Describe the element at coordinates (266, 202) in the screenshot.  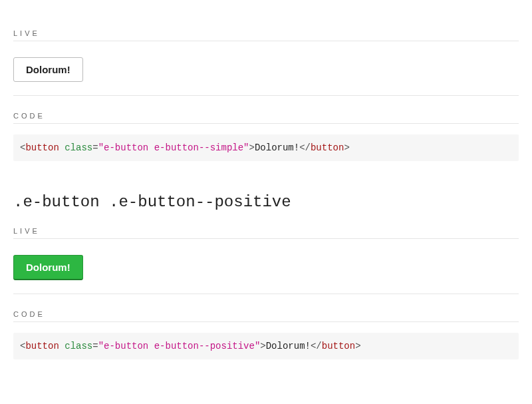
I see `class-heading-positive: .e-button .e-button--positive` at that location.